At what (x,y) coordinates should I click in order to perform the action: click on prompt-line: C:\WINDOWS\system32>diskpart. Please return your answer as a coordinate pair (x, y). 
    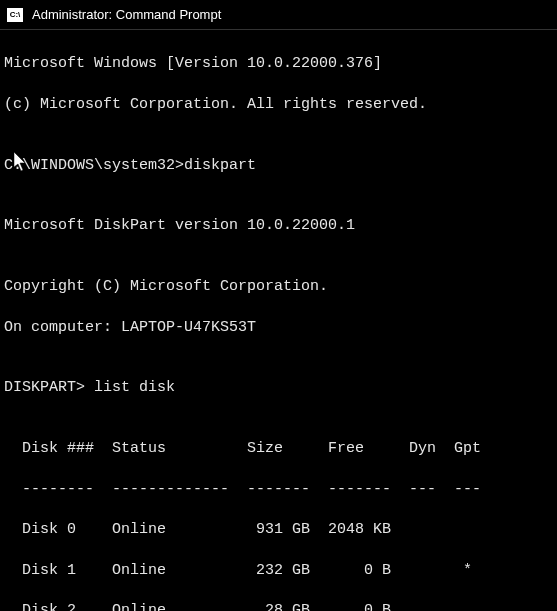
    Looking at the image, I should click on (278, 166).